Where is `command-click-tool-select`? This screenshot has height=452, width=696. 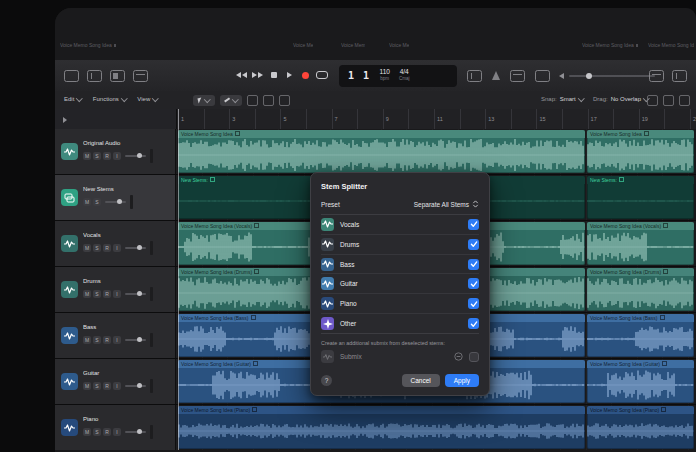 command-click-tool-select is located at coordinates (231, 100).